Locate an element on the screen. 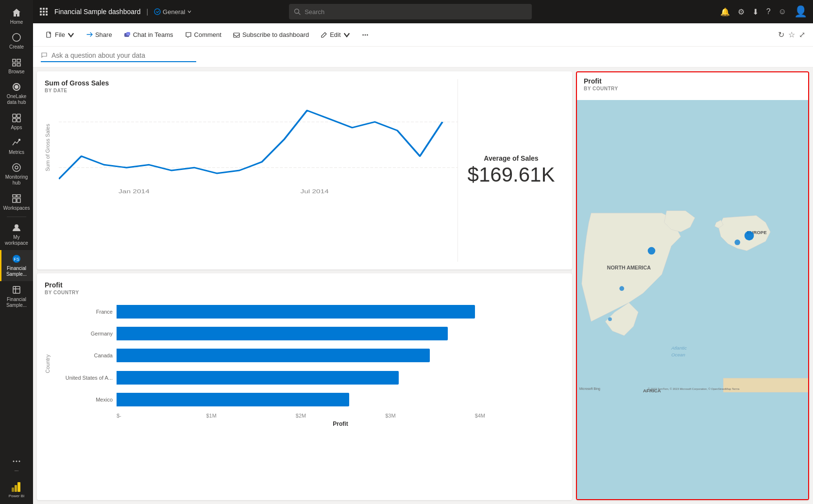  map-subtitle: BY COUNTRY is located at coordinates (693, 88).